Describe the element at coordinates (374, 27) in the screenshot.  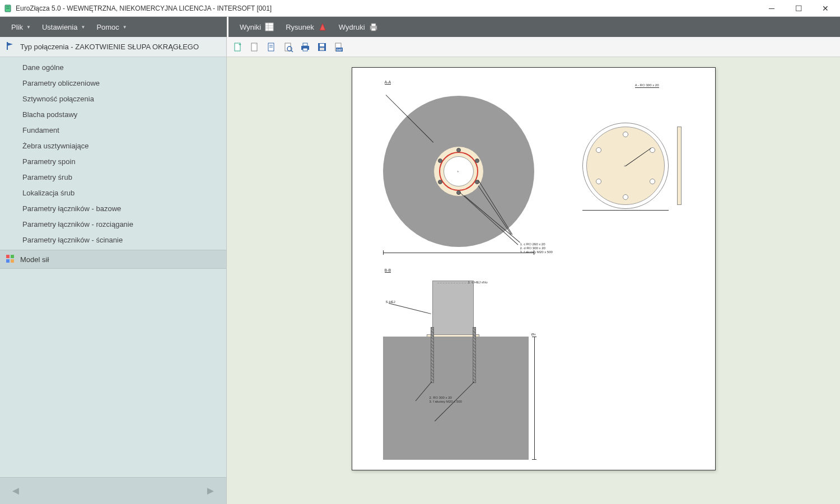
I see `printer-icon` at that location.